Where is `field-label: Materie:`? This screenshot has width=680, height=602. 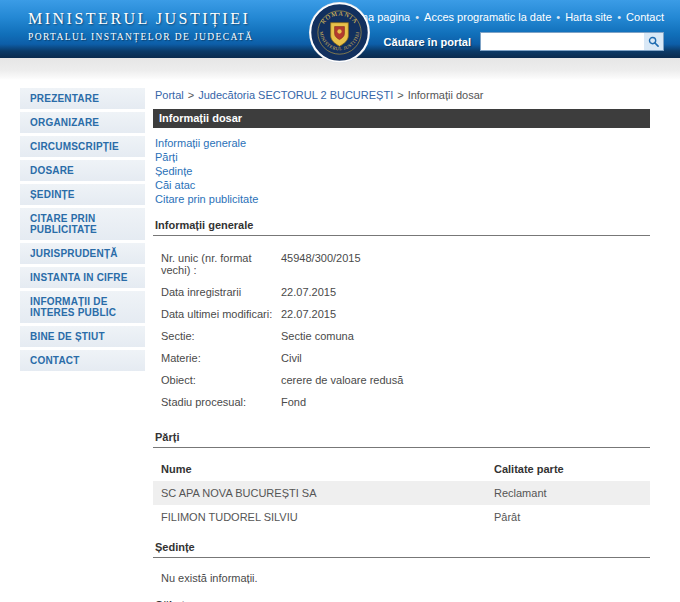 field-label: Materie: is located at coordinates (221, 358).